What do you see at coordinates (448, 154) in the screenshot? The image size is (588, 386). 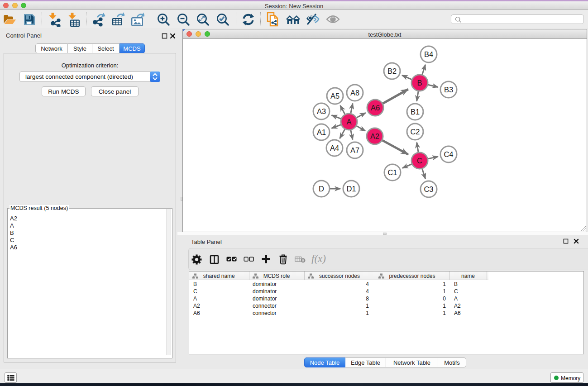 I see `svg-text: C4` at bounding box center [448, 154].